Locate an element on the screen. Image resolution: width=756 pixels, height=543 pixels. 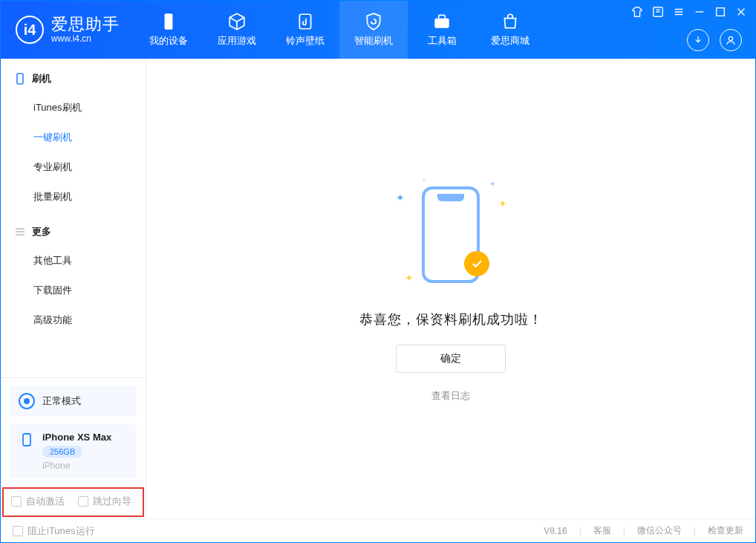
sidebar-item-oneclick-flash: 一键刷机 is located at coordinates (73, 137).